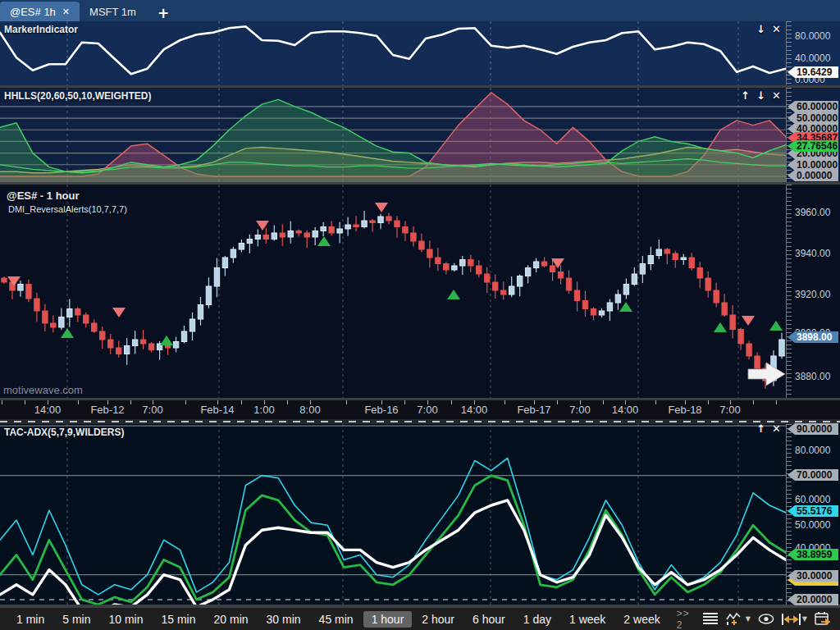 This screenshot has height=630, width=840. What do you see at coordinates (76, 619) in the screenshot?
I see `timeframe-button-5-min: 5 min` at bounding box center [76, 619].